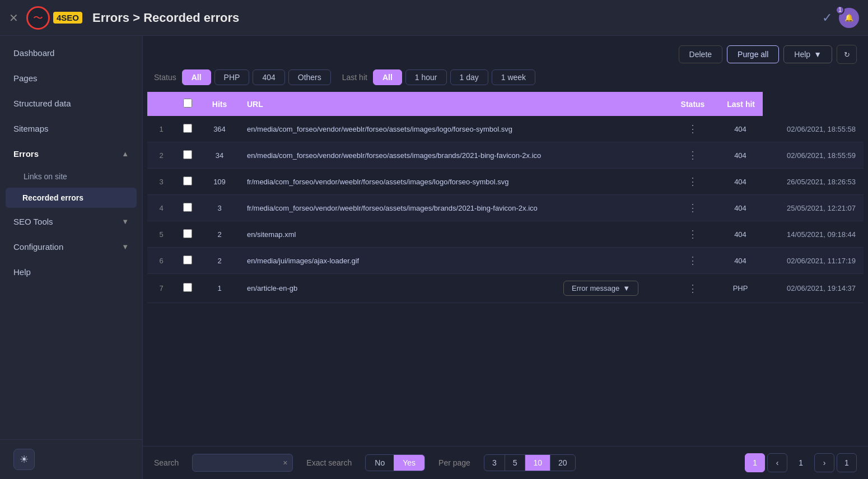 The image size is (868, 479). I want to click on logo-circle: 〜, so click(38, 18).